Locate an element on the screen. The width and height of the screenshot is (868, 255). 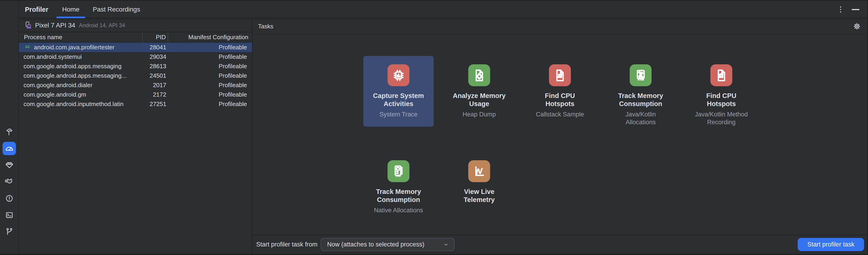
process-row-messaging: com.google.android.apps.messaging 28613 … is located at coordinates (135, 66).